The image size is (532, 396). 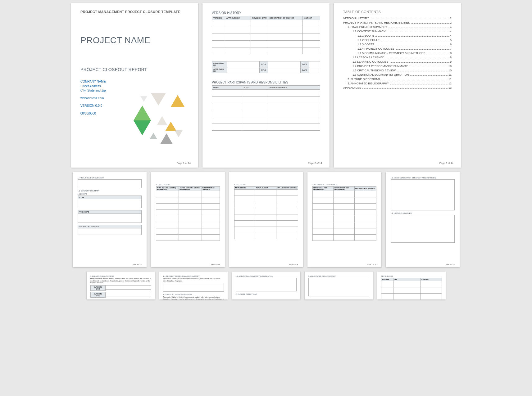 I want to click on page-1-cover: PROJECT MANAGEMENT PROJECT CLOSURE TEMPL…, so click(x=135, y=85).